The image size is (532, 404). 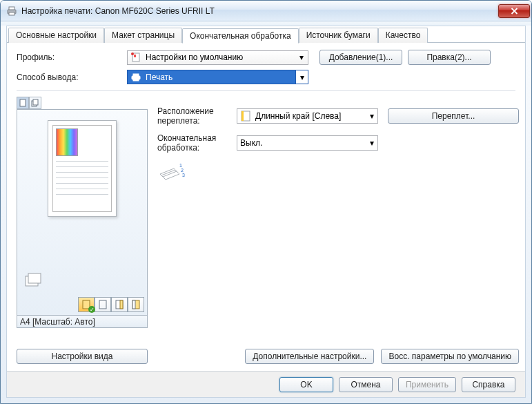 What do you see at coordinates (266, 35) in the screenshot?
I see `tab-strip: Основные настройки Макет страницы Оконча…` at bounding box center [266, 35].